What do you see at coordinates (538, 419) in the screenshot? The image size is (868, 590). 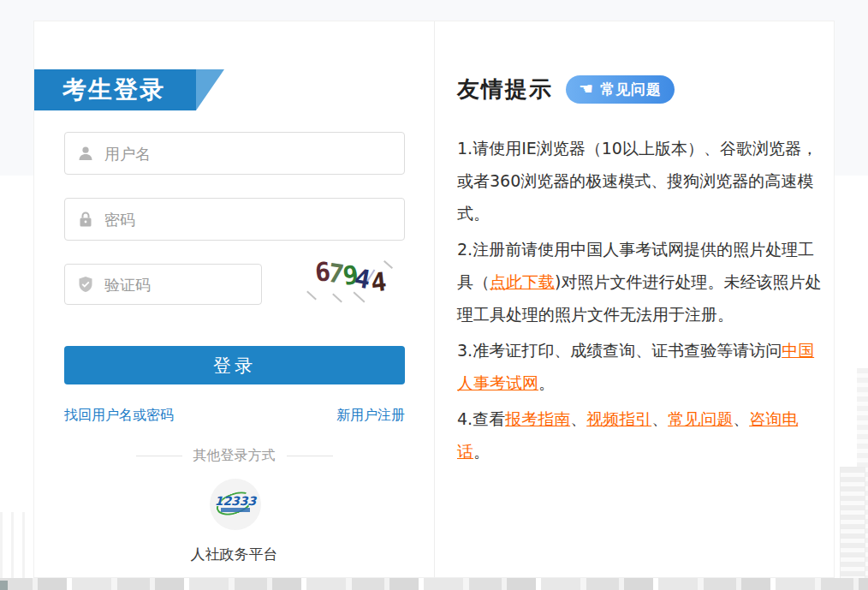 I see `tip-link: 报考指南` at bounding box center [538, 419].